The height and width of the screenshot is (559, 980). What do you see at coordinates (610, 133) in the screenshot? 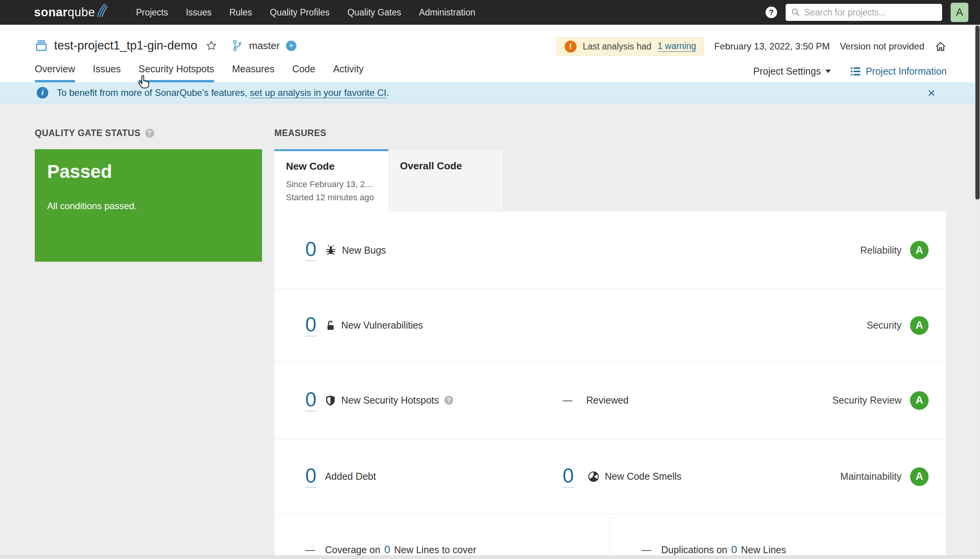
I see `measures-heading: MEASURES` at bounding box center [610, 133].